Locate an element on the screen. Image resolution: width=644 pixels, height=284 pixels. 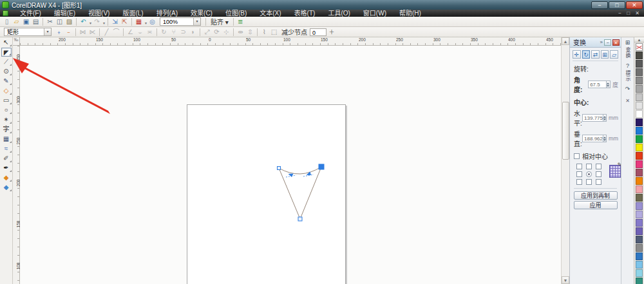
toolbar-icon: ▦ is located at coordinates (139, 22).